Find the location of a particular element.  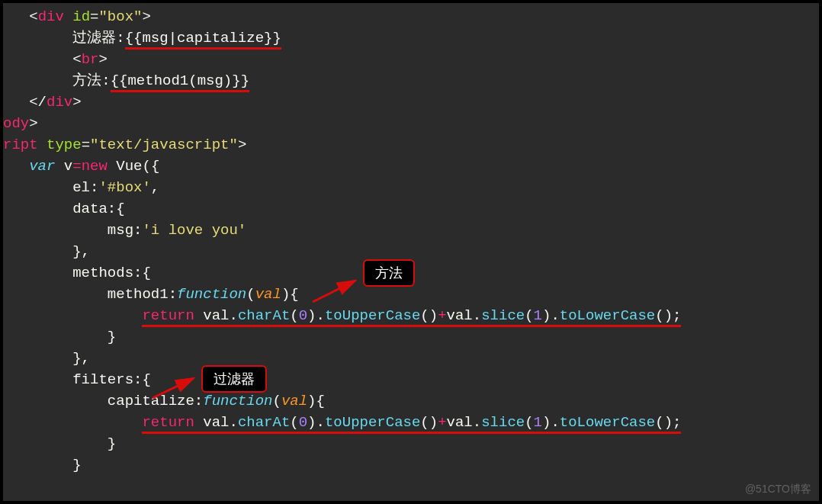

code-line: ript type="text/javascript"> is located at coordinates (411, 145).